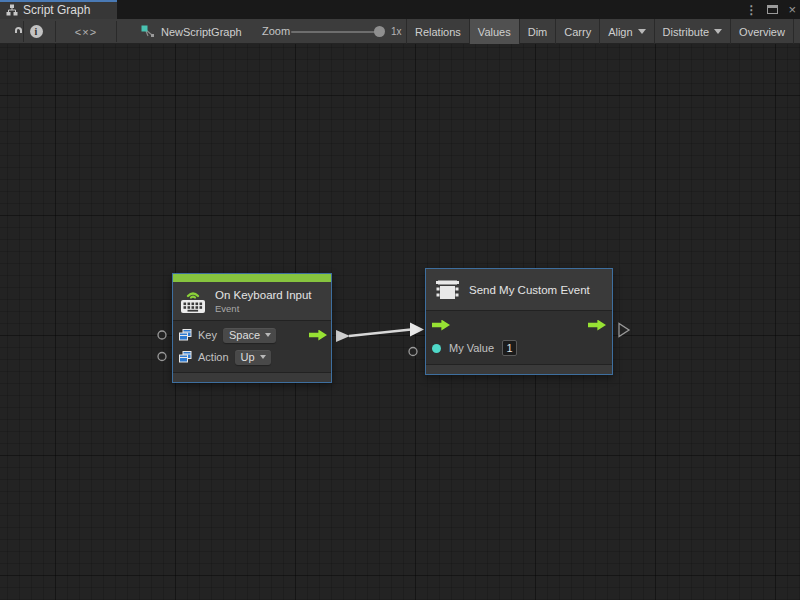 This screenshot has width=800, height=600. I want to click on code-preview-icon: <×>, so click(86, 32).